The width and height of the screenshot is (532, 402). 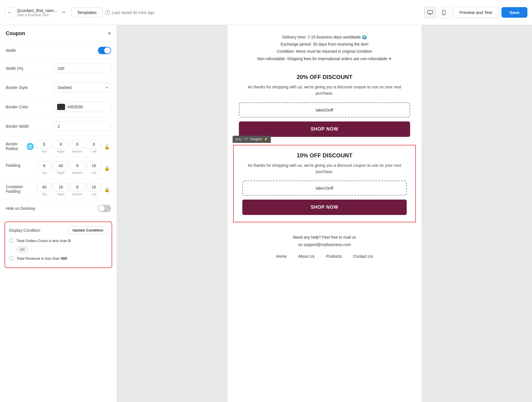 I want to click on container-padding-top-input, so click(x=44, y=187).